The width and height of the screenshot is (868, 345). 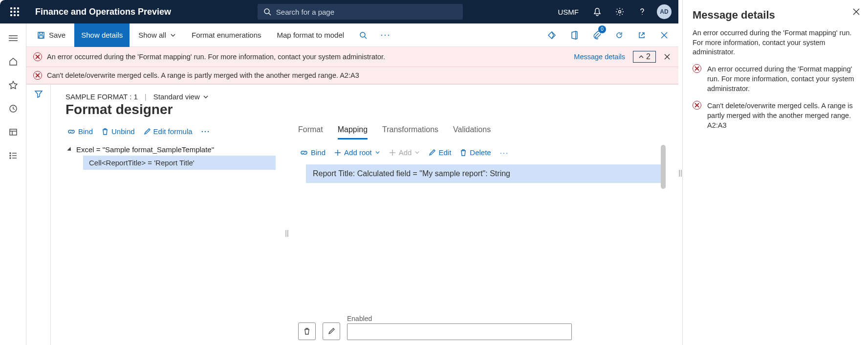 What do you see at coordinates (331, 331) in the screenshot?
I see `pencil-icon` at bounding box center [331, 331].